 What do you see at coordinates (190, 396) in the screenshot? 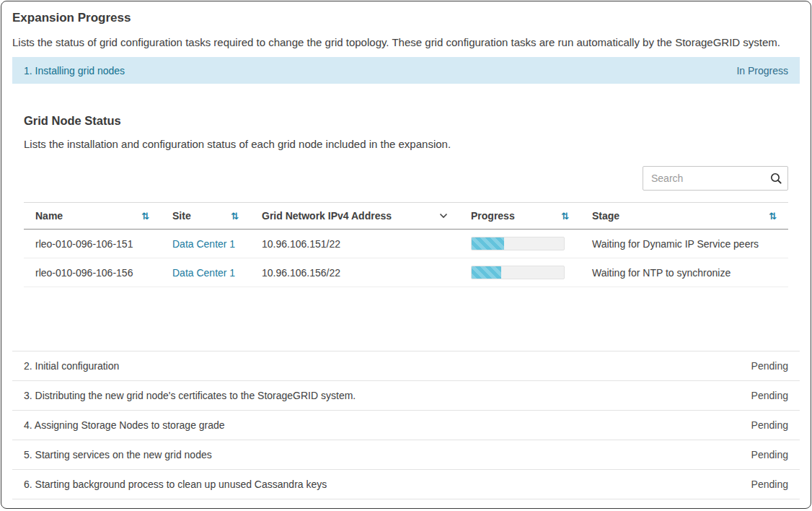
I see `step-label: 3. Distributing the new grid node's cert…` at bounding box center [190, 396].